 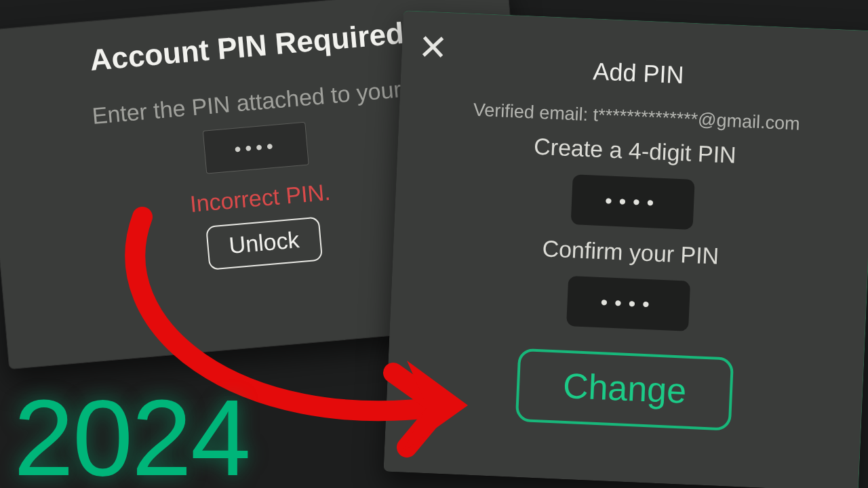 I want to click on change-button: Change, so click(x=625, y=390).